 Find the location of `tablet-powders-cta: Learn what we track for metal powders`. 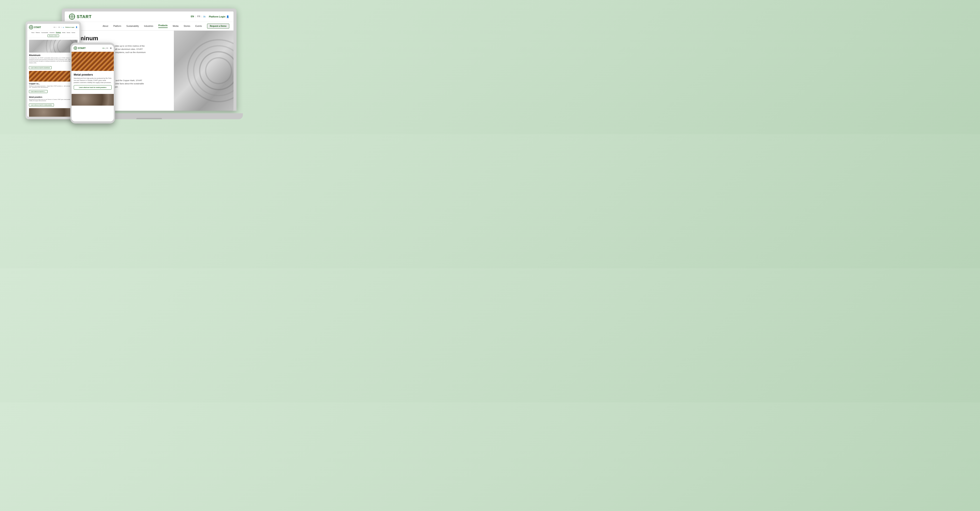

tablet-powders-cta: Learn what we track for metal powders is located at coordinates (41, 105).